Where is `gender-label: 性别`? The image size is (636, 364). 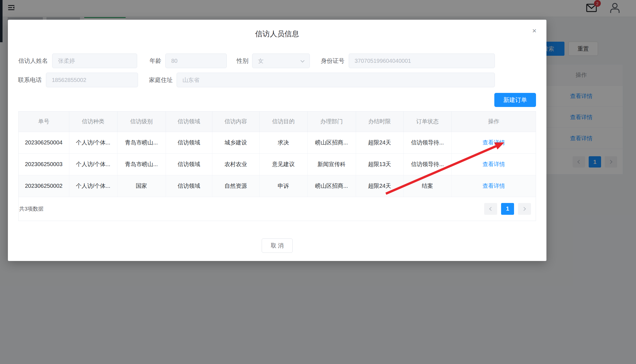
gender-label: 性别 is located at coordinates (243, 61).